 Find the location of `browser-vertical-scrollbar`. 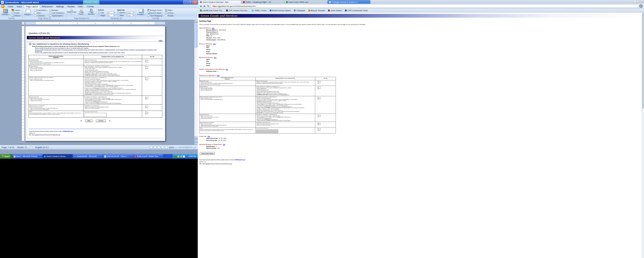

browser-vertical-scrollbar is located at coordinates (643, 135).